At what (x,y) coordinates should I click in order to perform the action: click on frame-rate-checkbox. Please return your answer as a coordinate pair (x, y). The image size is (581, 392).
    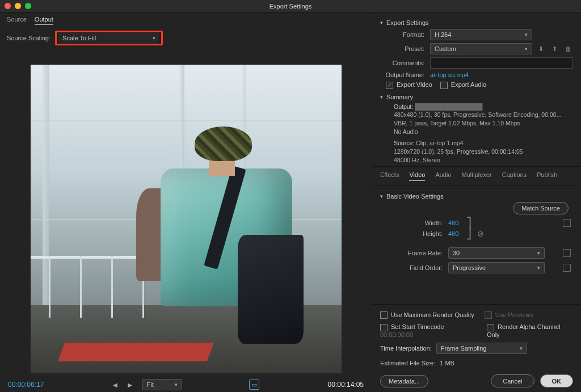
    Looking at the image, I should click on (567, 253).